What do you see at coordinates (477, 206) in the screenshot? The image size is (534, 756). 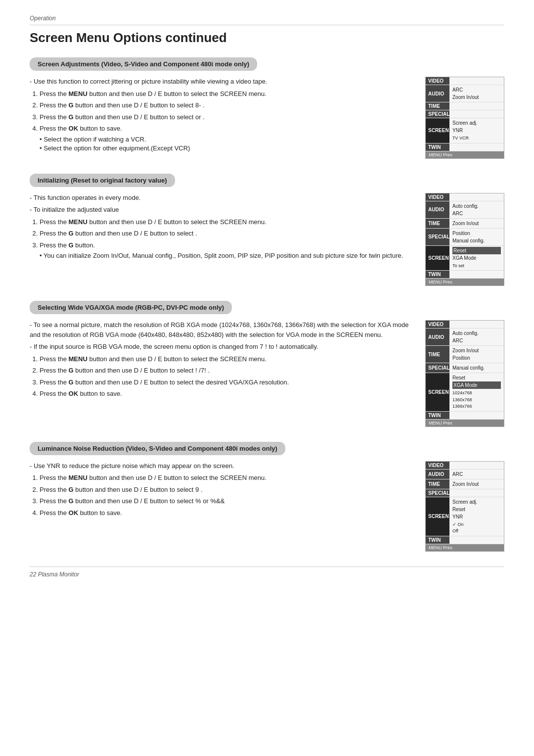 I see `menu-item: Auto config.` at bounding box center [477, 206].